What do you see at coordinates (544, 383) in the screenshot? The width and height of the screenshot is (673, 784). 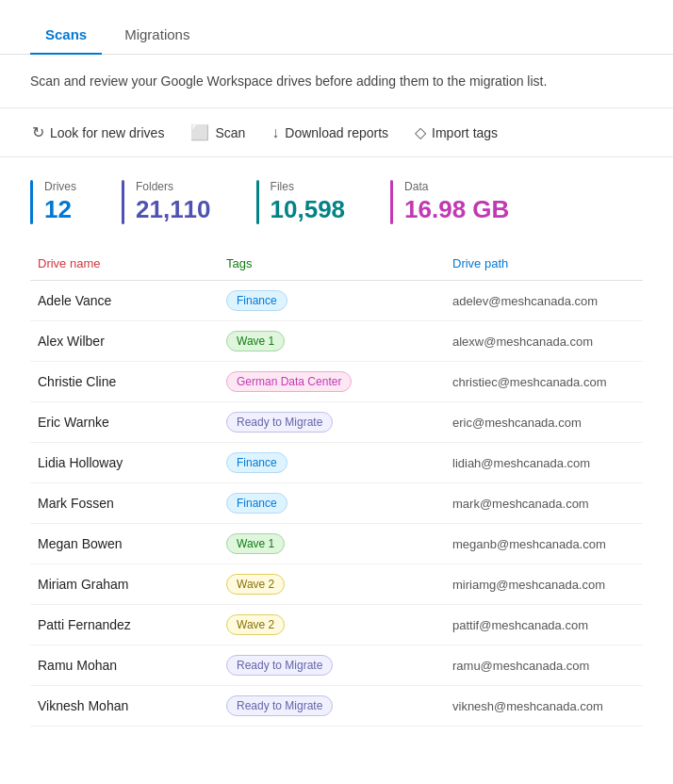 I see `drive-path-cell: christiec@meshcanada.com` at bounding box center [544, 383].